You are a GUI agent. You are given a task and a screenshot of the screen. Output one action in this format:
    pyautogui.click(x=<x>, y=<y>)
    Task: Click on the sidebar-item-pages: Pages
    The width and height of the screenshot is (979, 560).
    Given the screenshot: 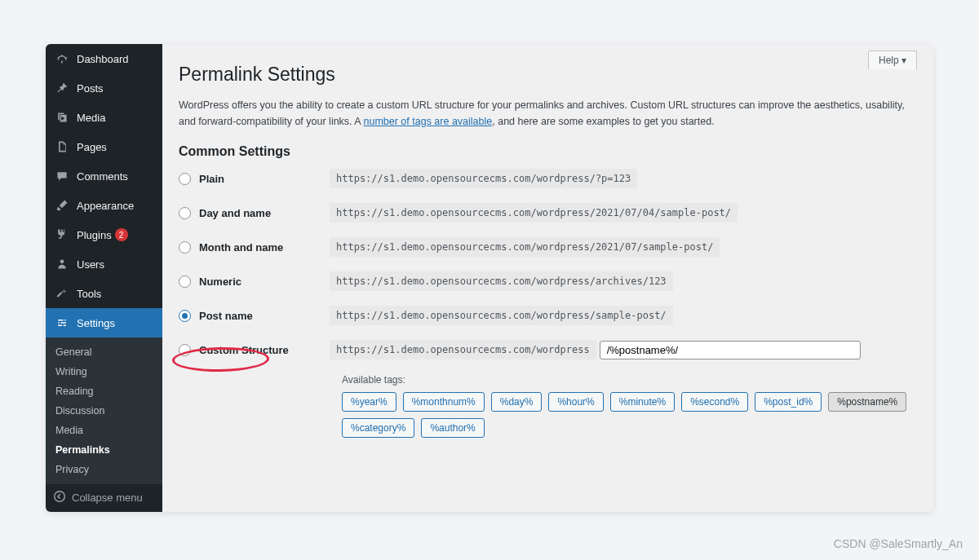 What is the action you would take?
    pyautogui.click(x=104, y=147)
    